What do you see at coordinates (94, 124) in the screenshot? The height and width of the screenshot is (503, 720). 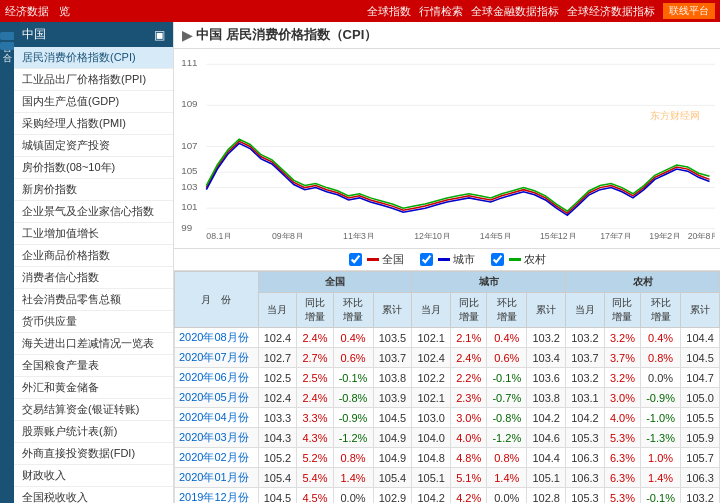 I see `sidebar-item-3: 采购经理人指数(PMI)` at bounding box center [94, 124].